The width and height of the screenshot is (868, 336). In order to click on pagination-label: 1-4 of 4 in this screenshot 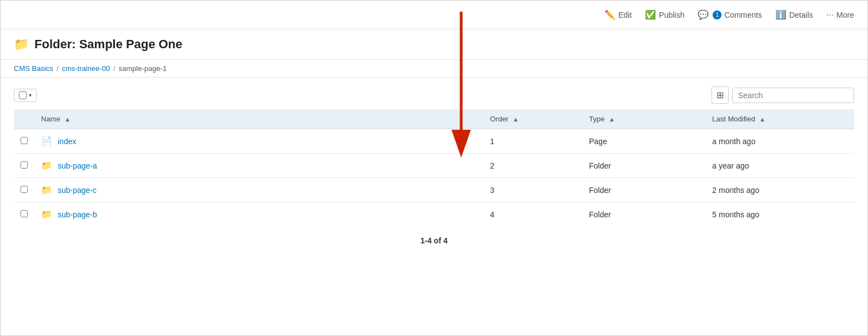, I will do `click(434, 241)`.